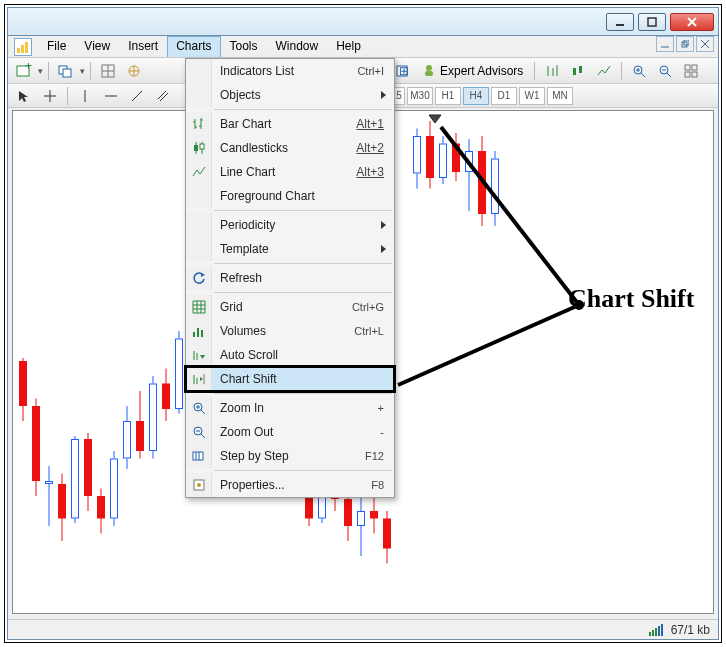  I want to click on status-text: 67/1 kb, so click(690, 630).